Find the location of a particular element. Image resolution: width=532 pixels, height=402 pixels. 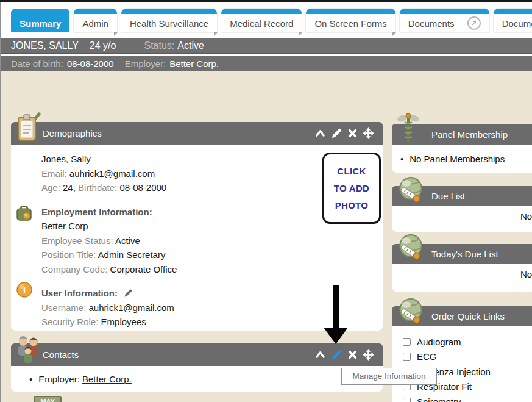

svg-text: i is located at coordinates (24, 290).